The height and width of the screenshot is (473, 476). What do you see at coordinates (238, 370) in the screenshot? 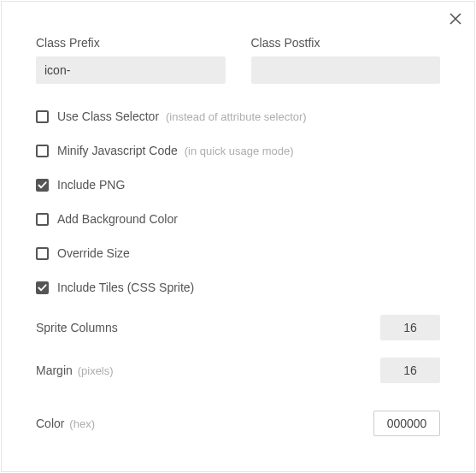
I see `margin-row: Margin (pixels)` at bounding box center [238, 370].